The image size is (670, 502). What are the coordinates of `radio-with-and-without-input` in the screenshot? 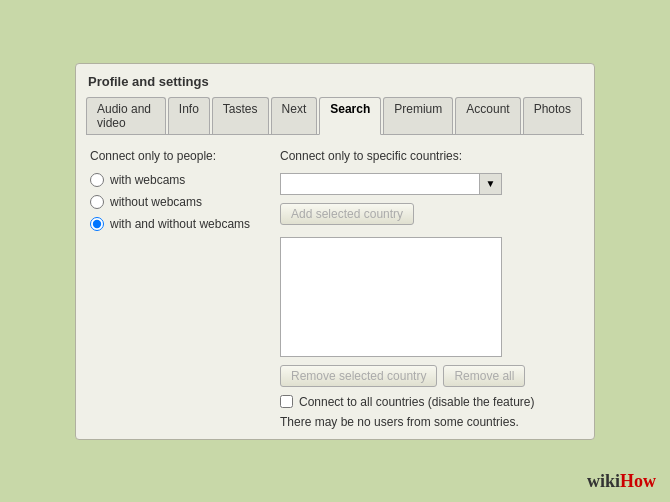 It's located at (97, 224).